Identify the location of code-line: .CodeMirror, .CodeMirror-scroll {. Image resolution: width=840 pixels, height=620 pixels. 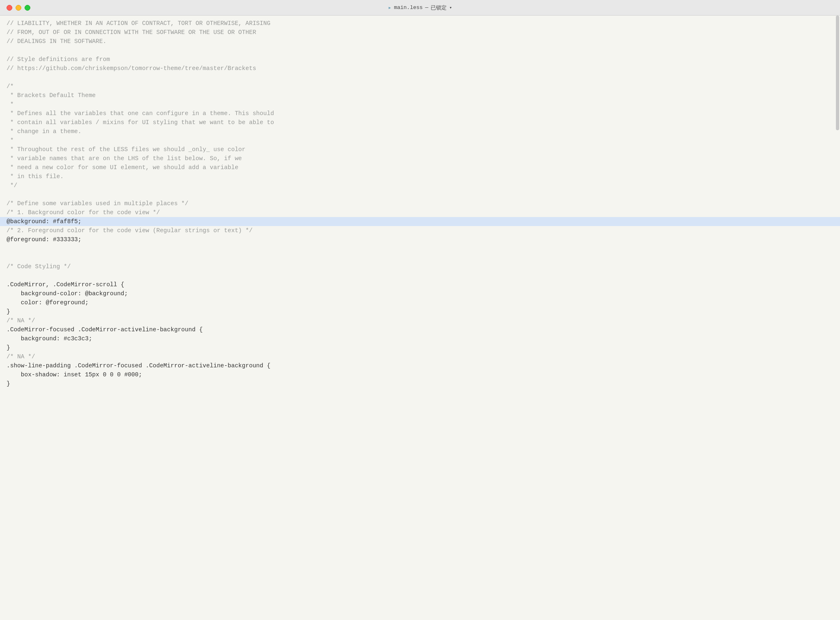
(420, 285).